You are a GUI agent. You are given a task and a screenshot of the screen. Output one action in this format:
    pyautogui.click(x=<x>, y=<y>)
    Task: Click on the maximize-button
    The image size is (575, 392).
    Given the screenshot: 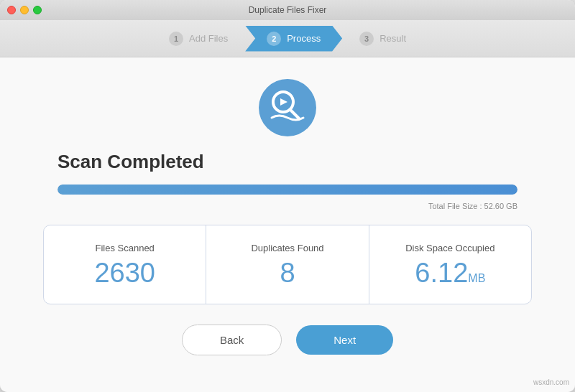 What is the action you would take?
    pyautogui.click(x=37, y=10)
    